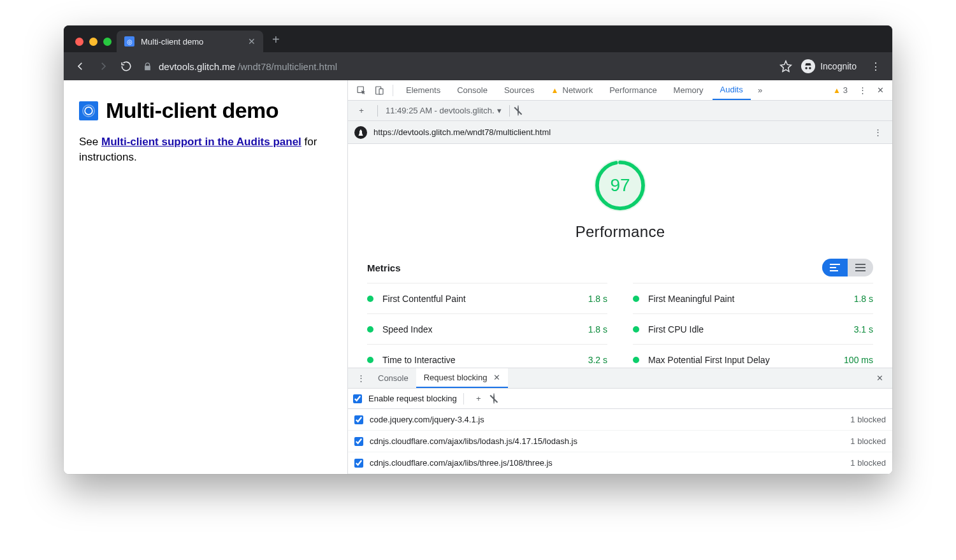  Describe the element at coordinates (496, 377) in the screenshot. I see `drawer-tab-close-icon: ✕` at that location.